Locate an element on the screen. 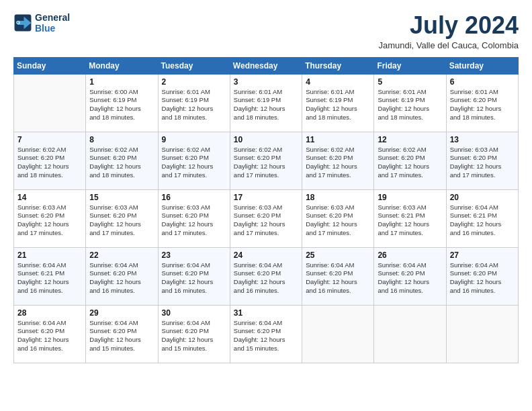 The height and width of the screenshot is (411, 532). calendar-cell: 29Sunrise: 6:04 AM Sunset: 6:20 PM Dayli… is located at coordinates (122, 334).